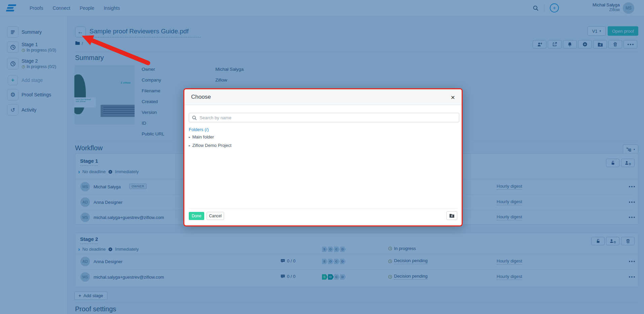 The height and width of the screenshot is (314, 644). What do you see at coordinates (210, 146) in the screenshot?
I see `folder-item-ziflow-demo-project: ▸ Ziflow Demo Project` at bounding box center [210, 146].